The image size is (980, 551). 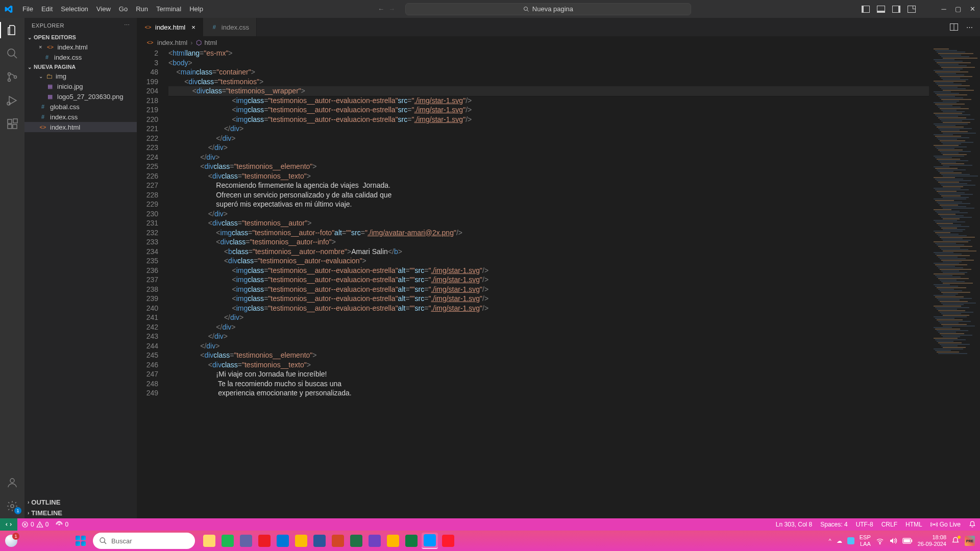 I want to click on window-minimize-icon: ─, so click(x=944, y=9).